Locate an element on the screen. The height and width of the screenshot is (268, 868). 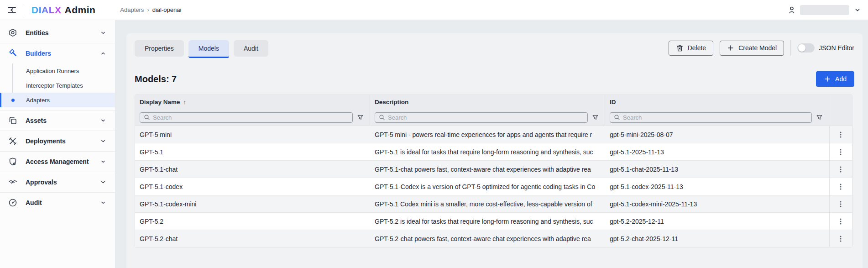
trash-icon is located at coordinates (680, 48).